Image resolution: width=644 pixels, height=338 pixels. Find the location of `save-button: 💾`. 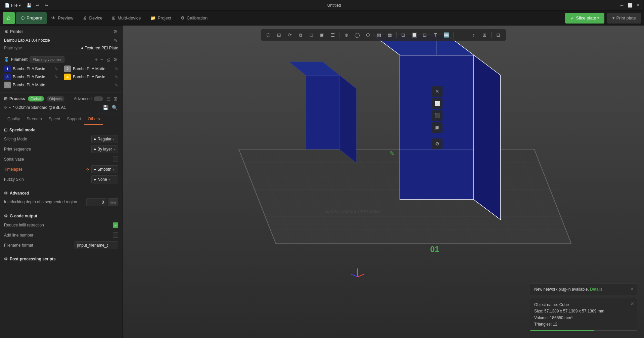

save-button: 💾 is located at coordinates (29, 5).